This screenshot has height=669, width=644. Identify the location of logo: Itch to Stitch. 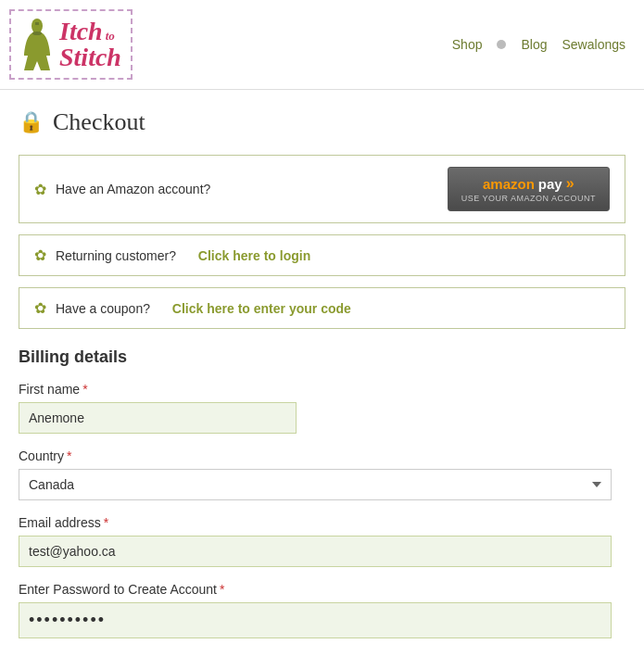
(70, 44).